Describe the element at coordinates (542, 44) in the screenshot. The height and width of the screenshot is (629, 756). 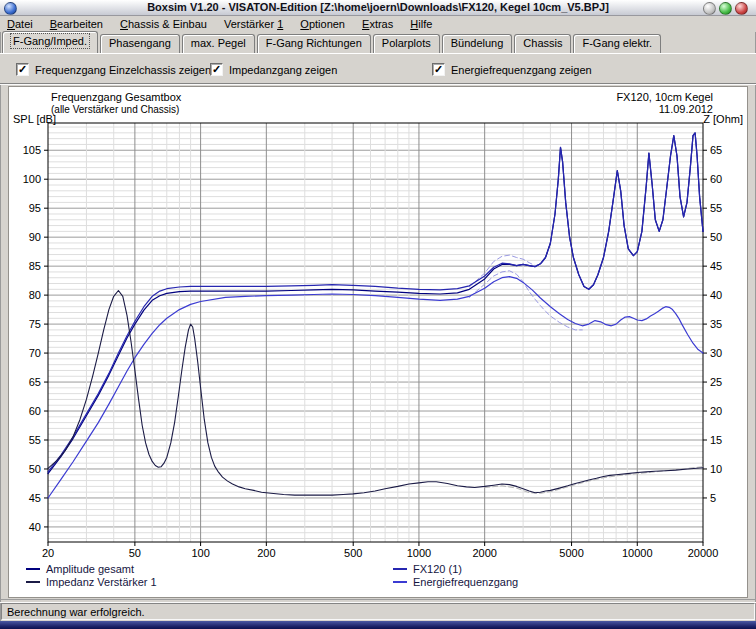
I see `tab-chassis: Chassis` at that location.